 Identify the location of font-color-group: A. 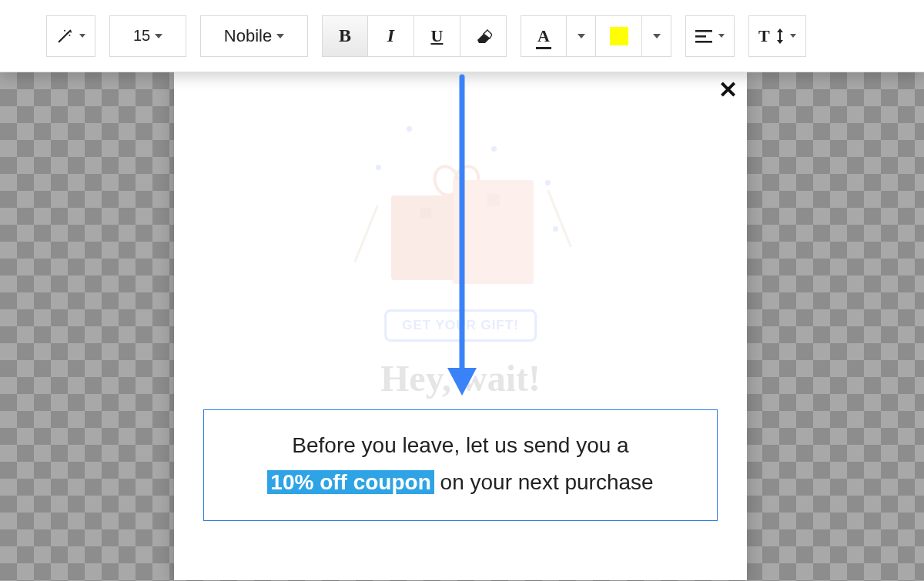
(596, 36).